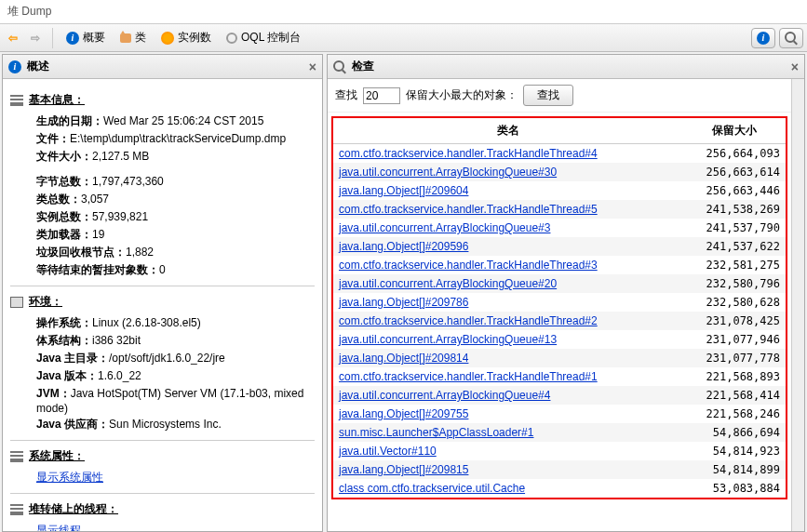 This screenshot has height=532, width=807. Describe the element at coordinates (566, 67) in the screenshot. I see `inspect-header: 检查 ×` at that location.